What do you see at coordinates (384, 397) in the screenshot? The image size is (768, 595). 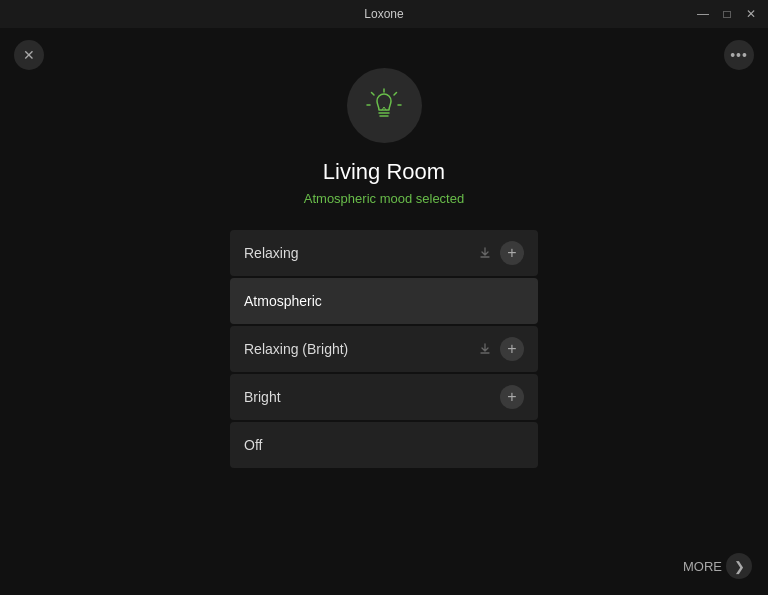 I see `mood-item-bright: Bright +` at bounding box center [384, 397].